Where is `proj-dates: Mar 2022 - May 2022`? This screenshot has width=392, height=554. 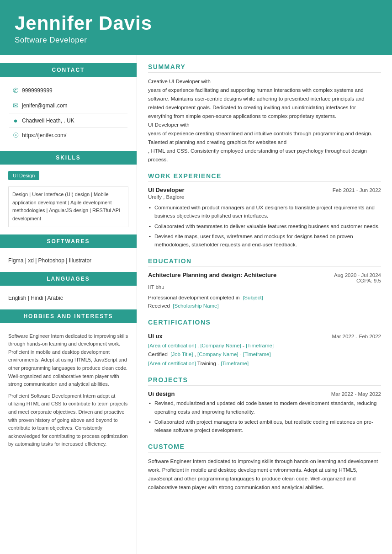 proj-dates: Mar 2022 - May 2022 is located at coordinates (356, 394).